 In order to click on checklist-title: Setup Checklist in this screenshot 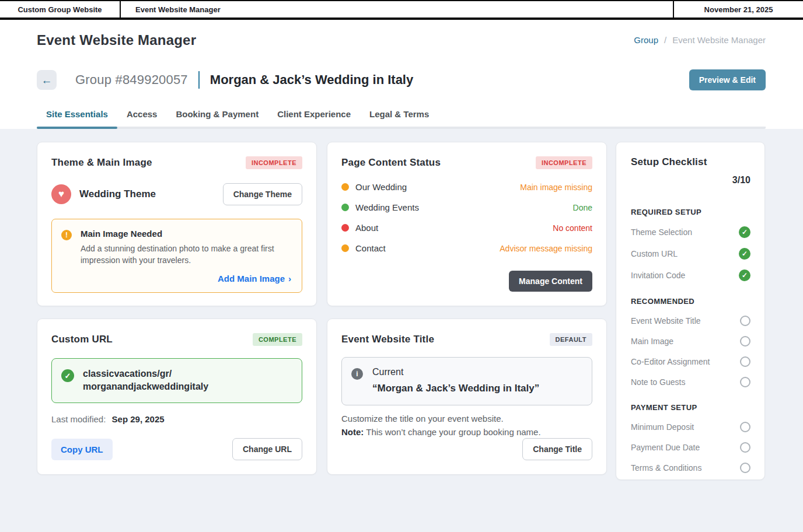, I will do `click(691, 162)`.